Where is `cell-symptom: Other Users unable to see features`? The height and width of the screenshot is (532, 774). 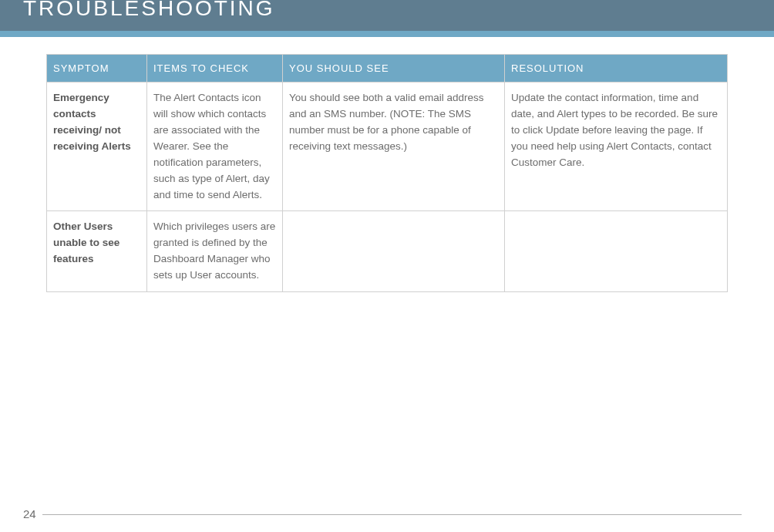
cell-symptom: Other Users unable to see features is located at coordinates (97, 251).